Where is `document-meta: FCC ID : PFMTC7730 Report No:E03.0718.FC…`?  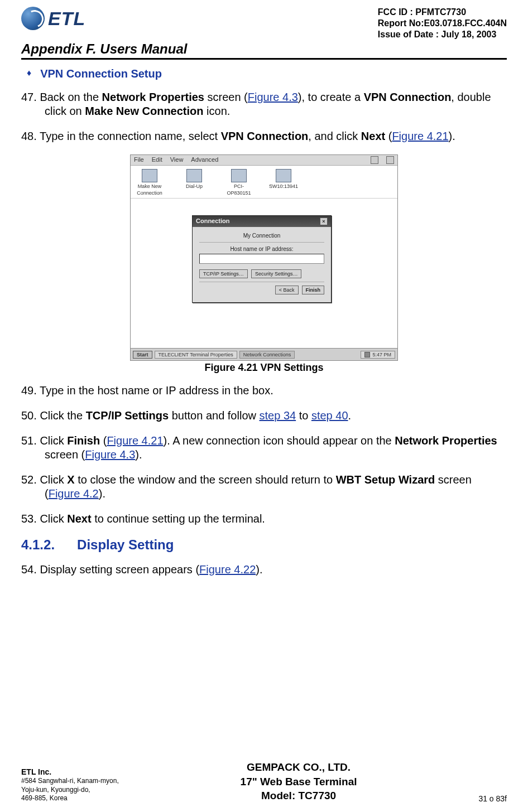
document-meta: FCC ID : PFMTC7730 Report No:E03.0718.FC… is located at coordinates (442, 23).